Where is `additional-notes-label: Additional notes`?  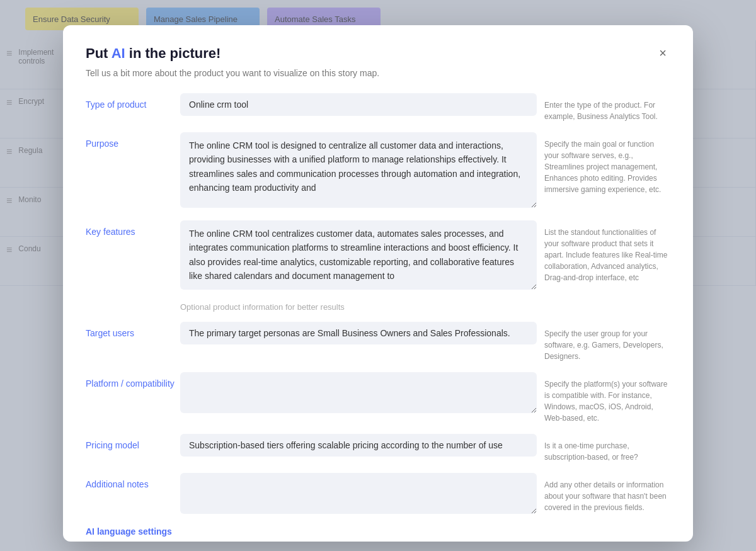 additional-notes-label: Additional notes is located at coordinates (133, 481).